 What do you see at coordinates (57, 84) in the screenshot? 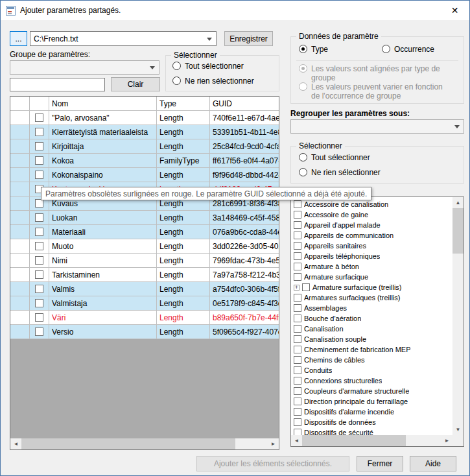
I see `filter-input` at bounding box center [57, 84].